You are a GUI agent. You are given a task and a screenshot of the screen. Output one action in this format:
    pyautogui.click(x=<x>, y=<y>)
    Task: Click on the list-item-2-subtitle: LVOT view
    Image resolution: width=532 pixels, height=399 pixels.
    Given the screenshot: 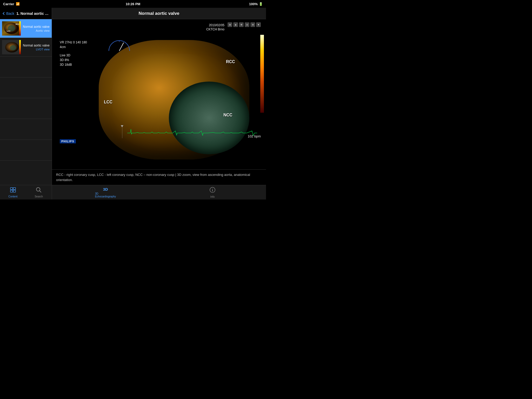 What is the action you would take?
    pyautogui.click(x=36, y=49)
    